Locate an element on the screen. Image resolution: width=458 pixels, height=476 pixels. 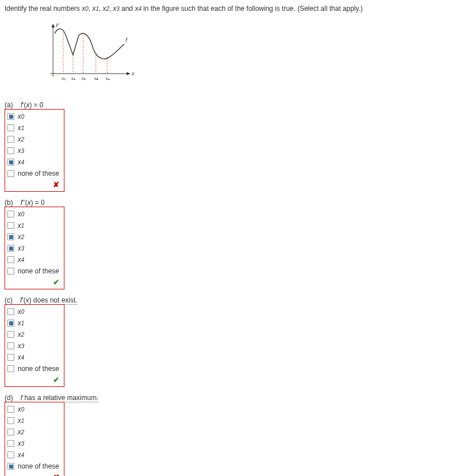
svg-text: x₃ is located at coordinates (96, 79).